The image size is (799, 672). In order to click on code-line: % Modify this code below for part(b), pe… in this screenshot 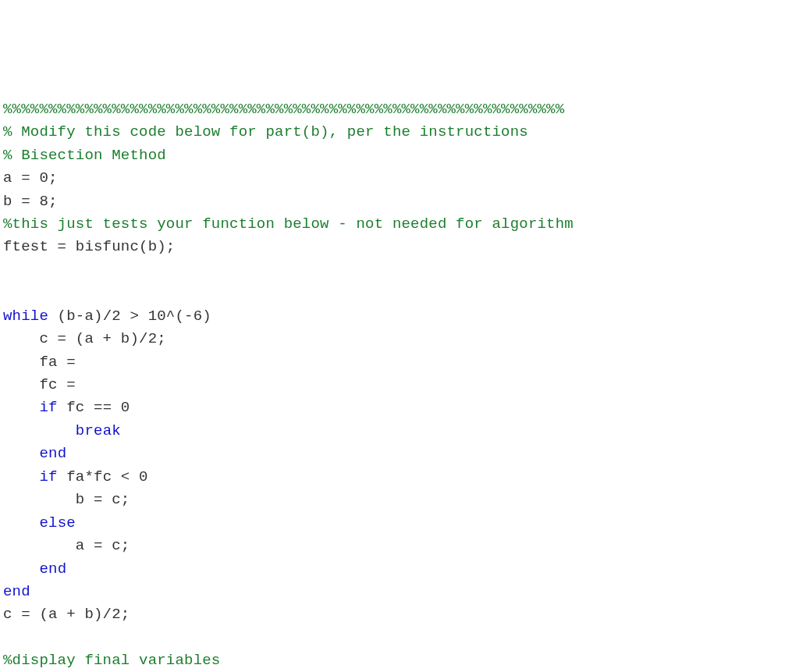, I will do `click(400, 133)`.